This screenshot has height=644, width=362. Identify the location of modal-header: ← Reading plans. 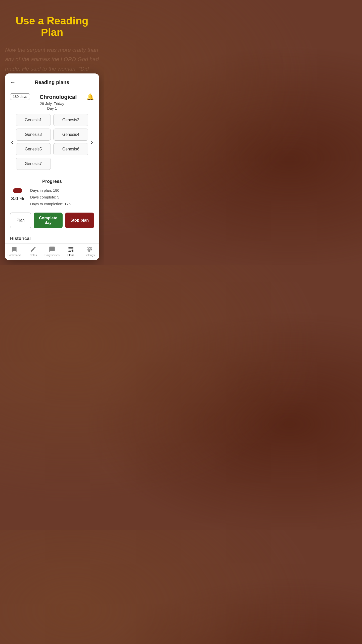
(52, 82).